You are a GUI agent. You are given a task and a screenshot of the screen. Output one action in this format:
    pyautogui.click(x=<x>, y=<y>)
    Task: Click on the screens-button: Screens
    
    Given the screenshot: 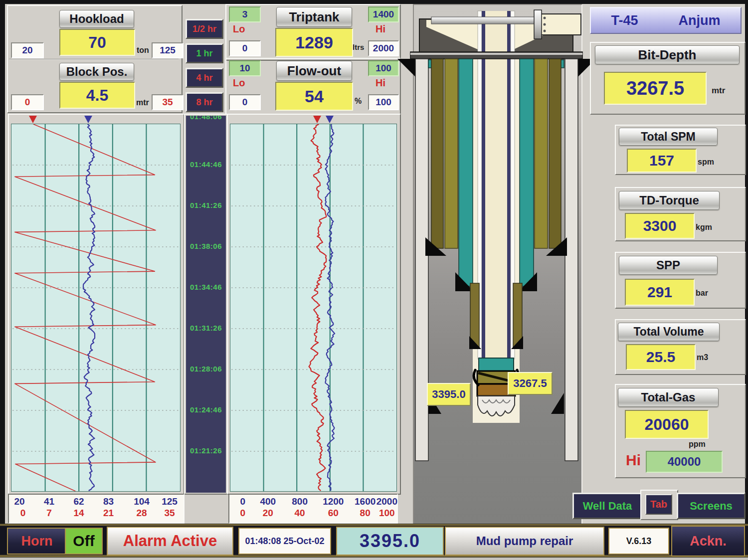 What is the action you would take?
    pyautogui.click(x=711, y=506)
    